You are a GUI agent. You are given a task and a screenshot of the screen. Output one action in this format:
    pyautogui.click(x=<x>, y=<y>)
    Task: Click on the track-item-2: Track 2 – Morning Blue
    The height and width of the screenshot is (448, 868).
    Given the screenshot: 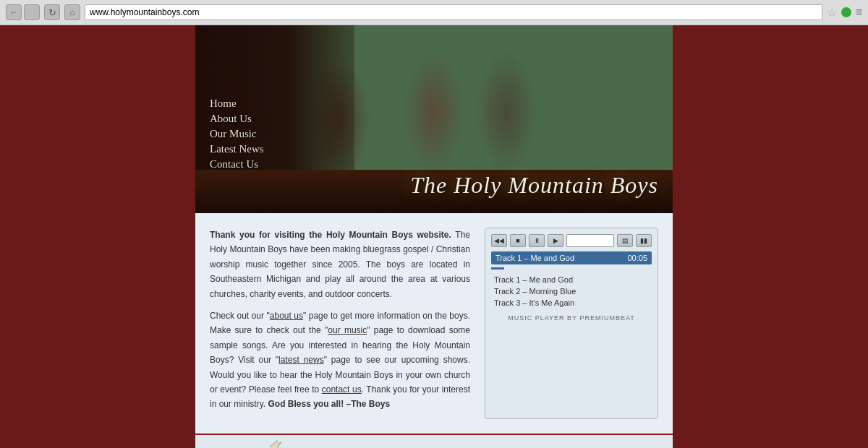 What is the action you would take?
    pyautogui.click(x=571, y=291)
    